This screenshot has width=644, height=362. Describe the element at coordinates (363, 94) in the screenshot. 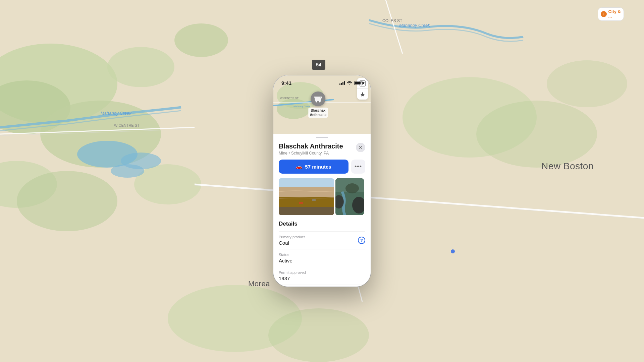

I see `navigation-button` at that location.